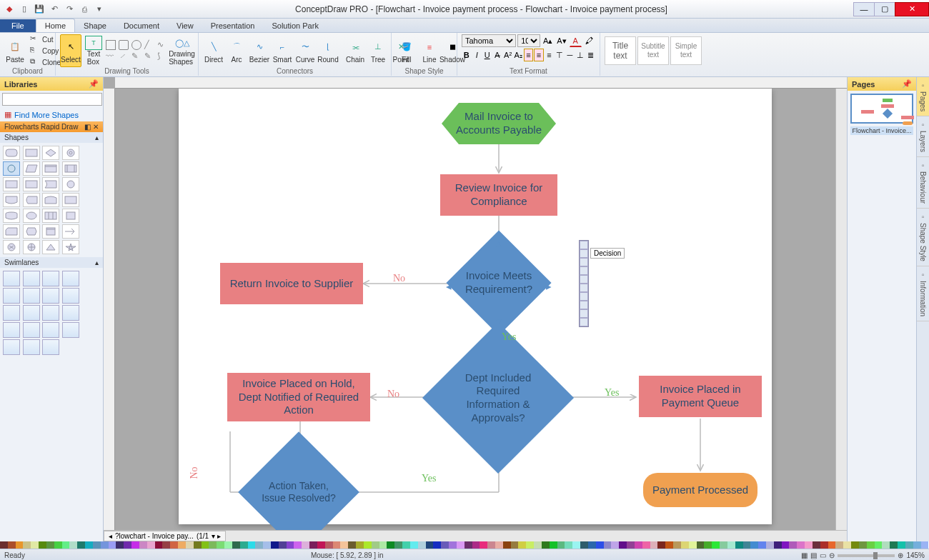 This screenshot has width=929, height=560. I want to click on library-swimlanes-section: Swimlanes▴, so click(51, 263).